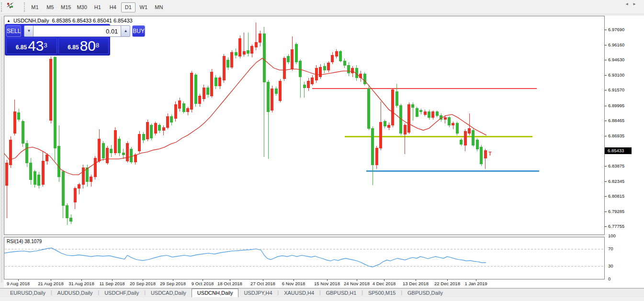  I want to click on spinner-down-icon: ▼, so click(29, 31).